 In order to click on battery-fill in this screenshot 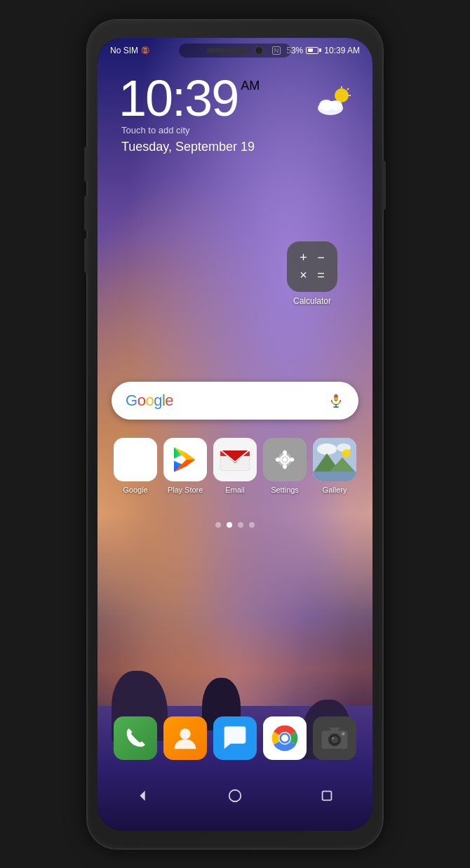, I will do `click(310, 51)`.